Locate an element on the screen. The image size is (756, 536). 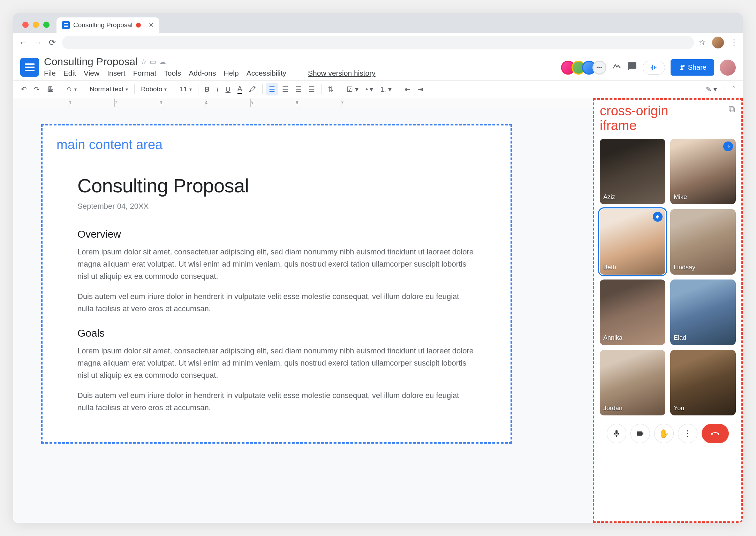
participant-tile: Lindsay is located at coordinates (703, 242).